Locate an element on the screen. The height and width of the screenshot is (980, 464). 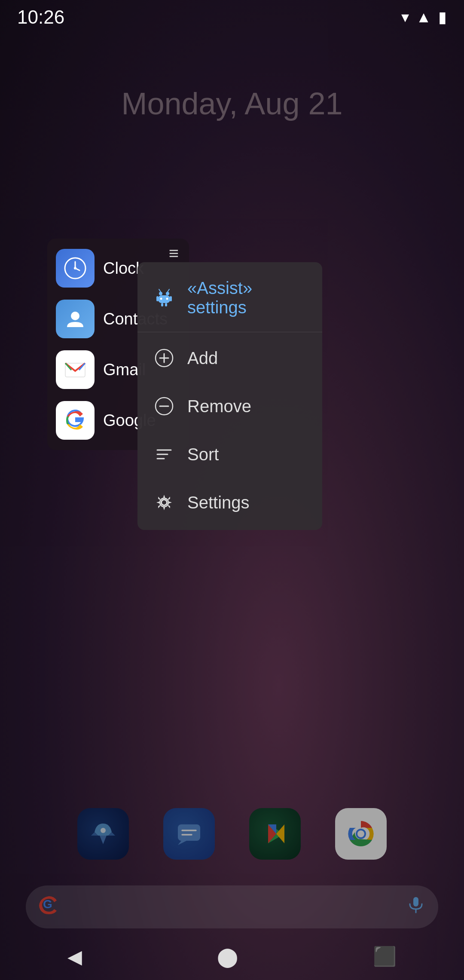
gmail-app-icon is located at coordinates (75, 370).